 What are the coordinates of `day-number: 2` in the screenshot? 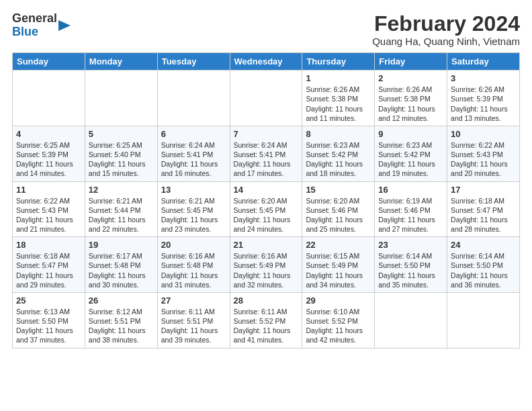 It's located at (411, 78).